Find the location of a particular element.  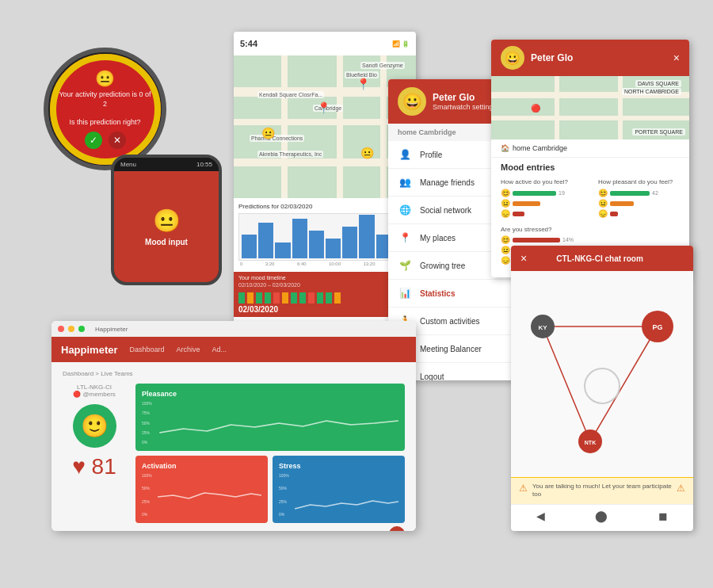

svg-text: NTK is located at coordinates (590, 442).